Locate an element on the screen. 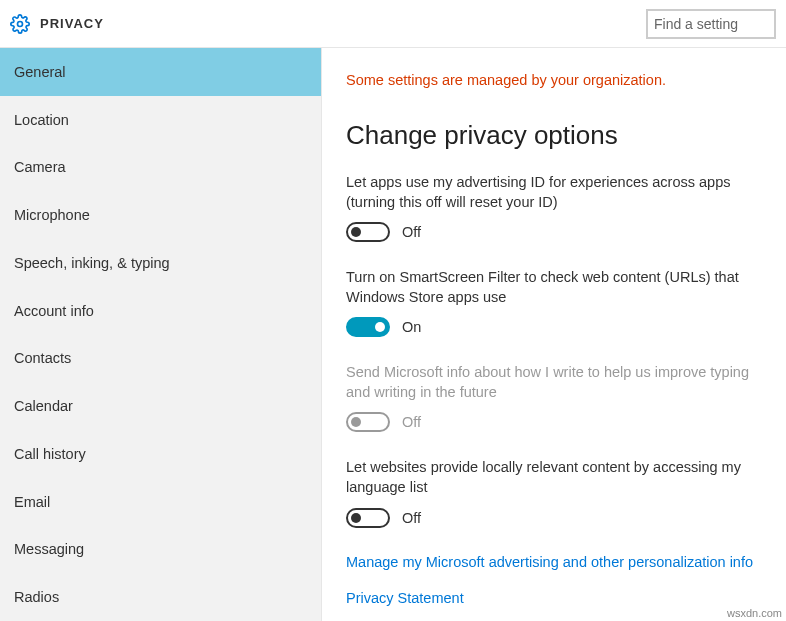 This screenshot has height=621, width=786. sidebar-item-label: Speech, inking, & typing is located at coordinates (92, 263).